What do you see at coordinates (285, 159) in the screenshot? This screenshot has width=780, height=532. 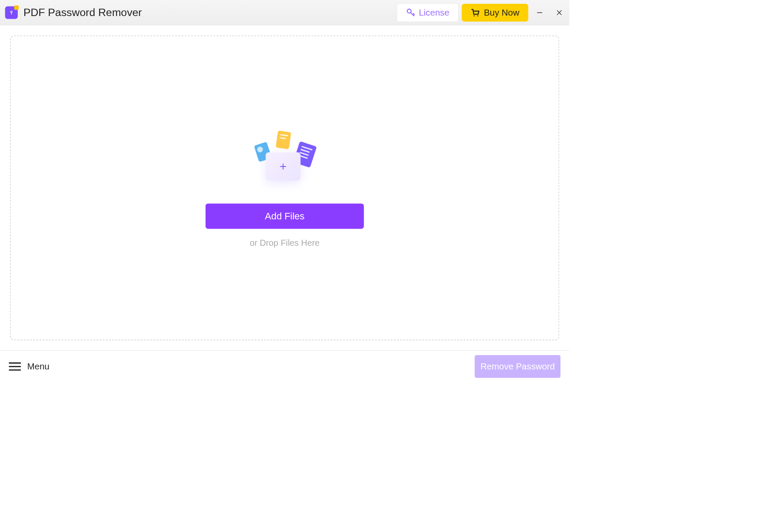 I see `files-illustration: +` at bounding box center [285, 159].